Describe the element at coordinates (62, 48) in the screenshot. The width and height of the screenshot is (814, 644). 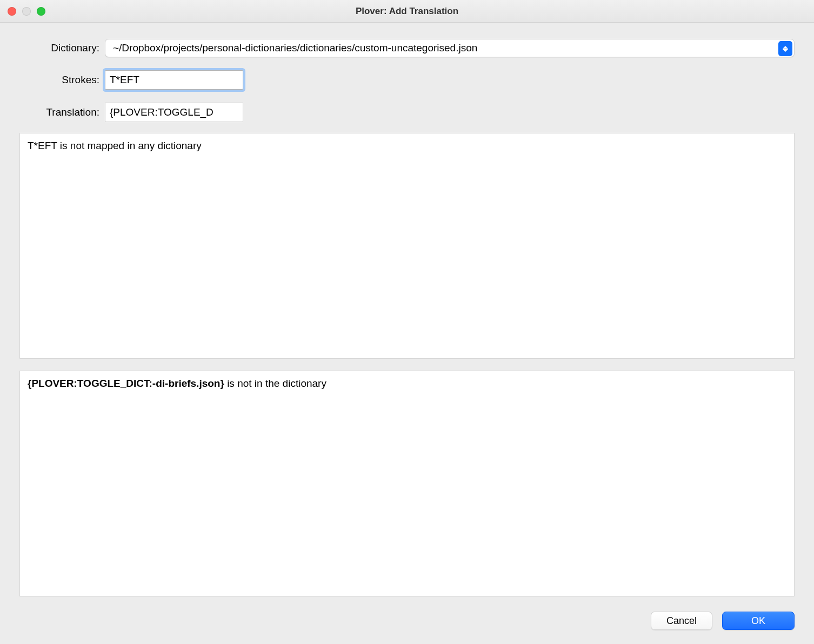
I see `dictionary-label: Dictionary:` at that location.